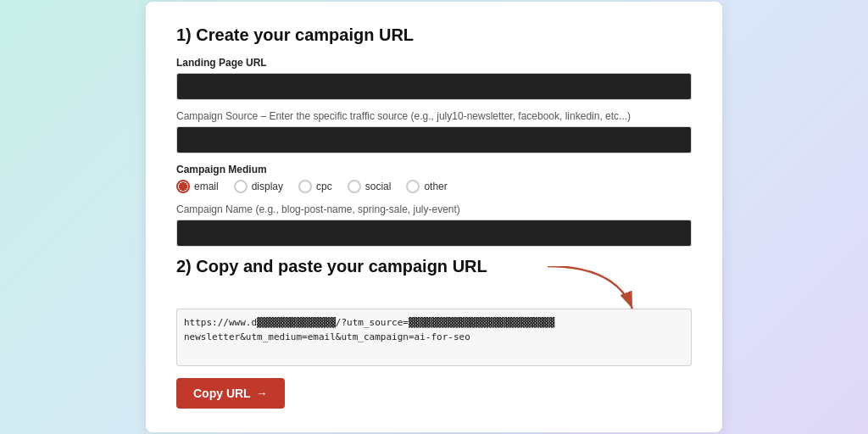 The width and height of the screenshot is (868, 434). Describe the element at coordinates (378, 186) in the screenshot. I see `radio-social-label: social` at that location.